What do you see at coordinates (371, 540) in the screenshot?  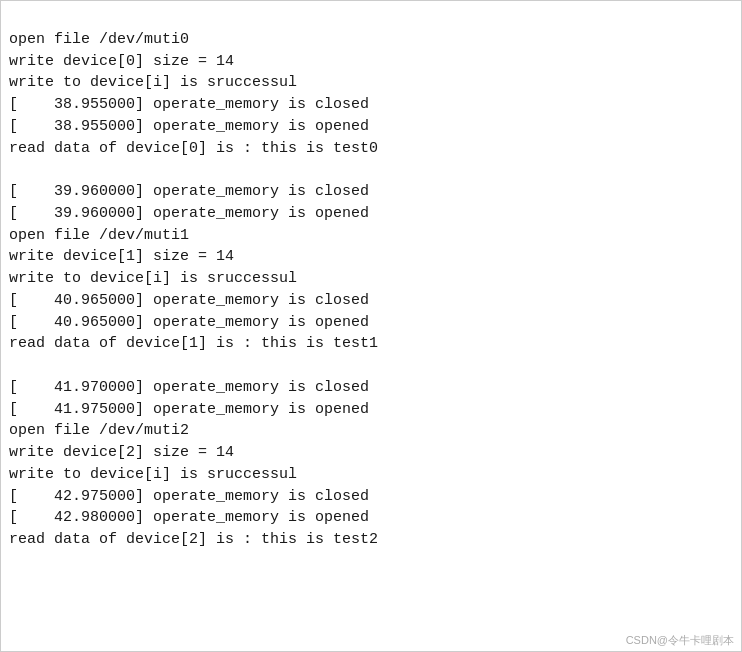 I see `terminal-line: read data of device[2] is : this is test…` at bounding box center [371, 540].